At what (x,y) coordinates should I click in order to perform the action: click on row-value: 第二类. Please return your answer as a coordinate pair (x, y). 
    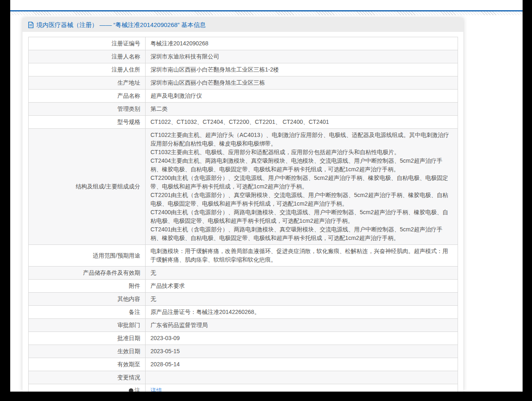
    Looking at the image, I should click on (302, 109).